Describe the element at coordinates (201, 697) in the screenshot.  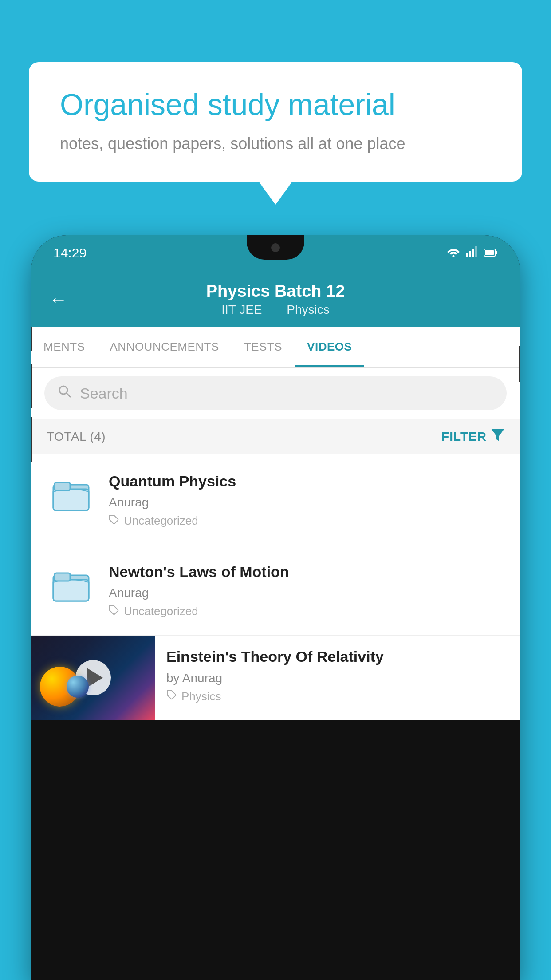
I see `video-tag-label-3: Physics` at that location.